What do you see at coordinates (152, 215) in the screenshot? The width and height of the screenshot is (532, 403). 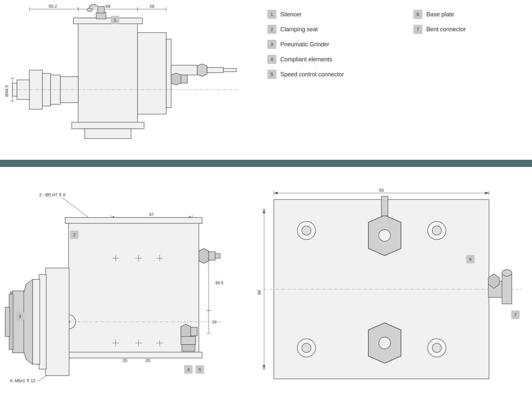 I see `svg-text: 47` at bounding box center [152, 215].